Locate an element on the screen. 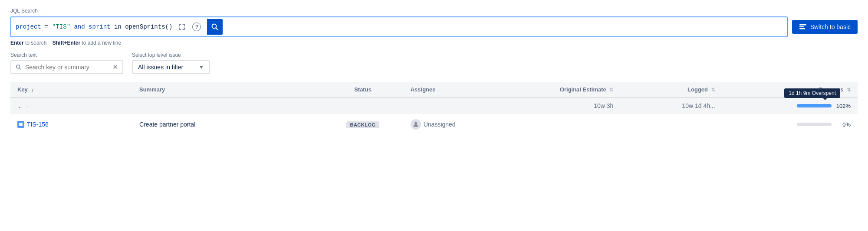 Image resolution: width=868 pixels, height=231 pixels. expand-jql-button is located at coordinates (182, 27).